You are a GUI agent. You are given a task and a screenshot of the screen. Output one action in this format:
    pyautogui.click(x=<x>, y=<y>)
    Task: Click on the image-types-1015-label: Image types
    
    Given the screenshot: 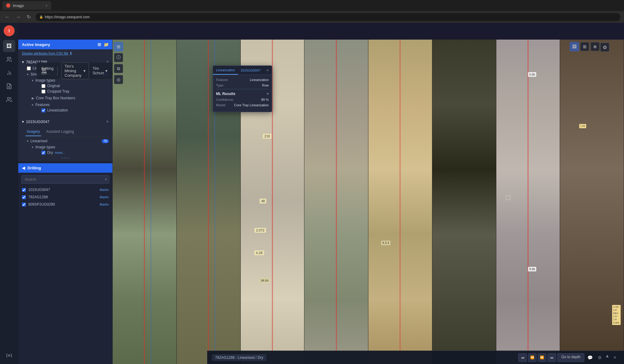 What is the action you would take?
    pyautogui.click(x=45, y=147)
    